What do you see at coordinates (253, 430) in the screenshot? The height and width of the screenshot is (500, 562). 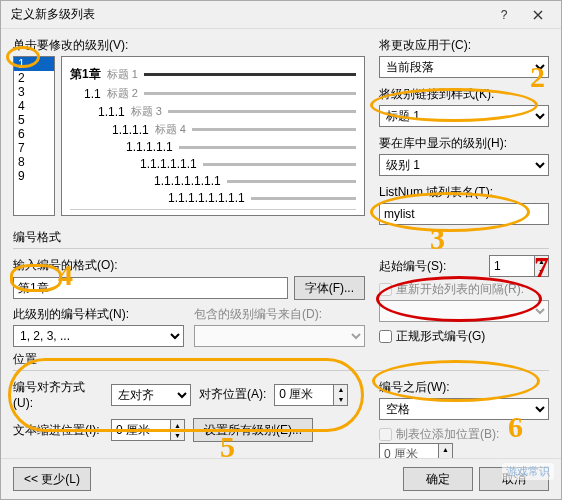 I see `set-all-levels-button: 设置所有级别(E)...` at bounding box center [253, 430].